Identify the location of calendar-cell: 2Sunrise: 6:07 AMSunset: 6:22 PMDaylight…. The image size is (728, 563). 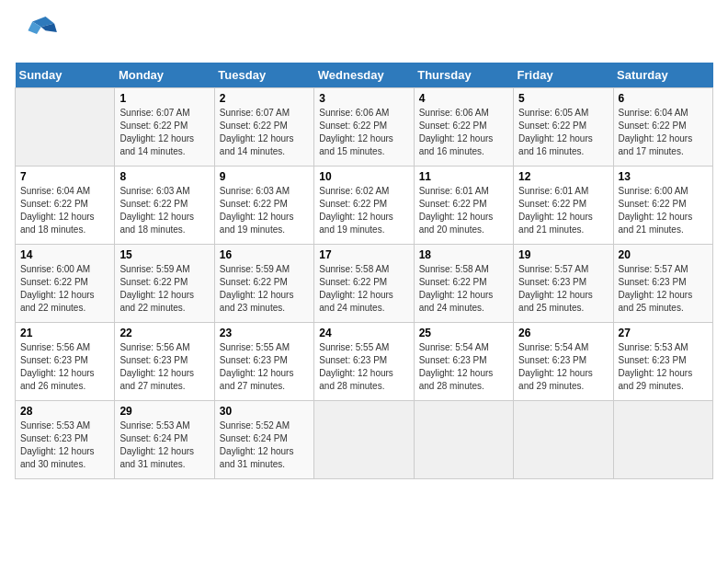
(264, 127).